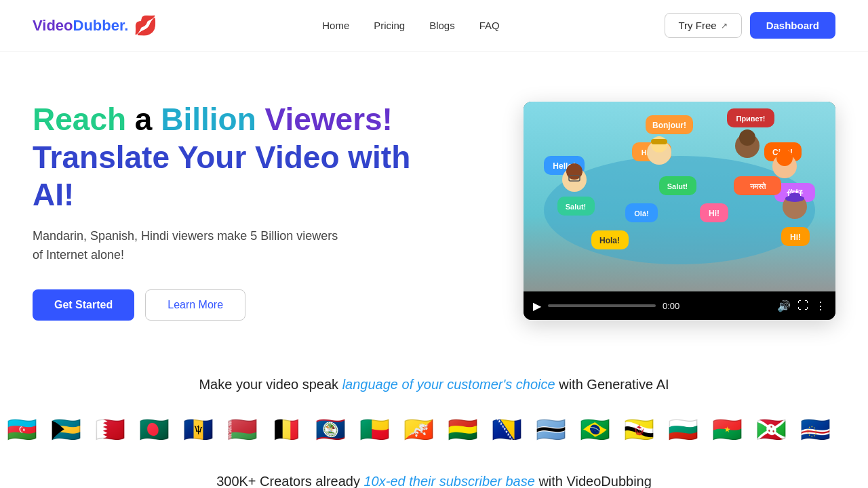  What do you see at coordinates (411, 26) in the screenshot?
I see `nav-links: Home Pricing Blogs FAQ` at bounding box center [411, 26].